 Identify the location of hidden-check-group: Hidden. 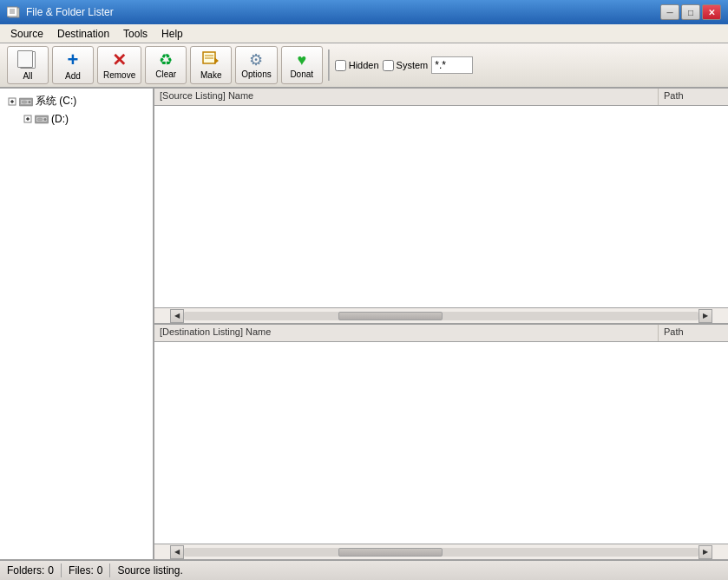
(357, 66).